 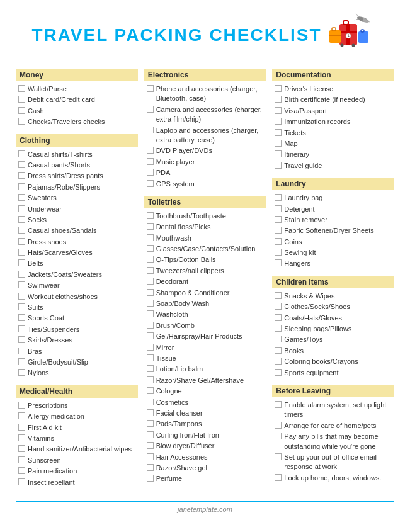 What do you see at coordinates (77, 220) in the screenshot?
I see `list-item: Socks` at bounding box center [77, 220].